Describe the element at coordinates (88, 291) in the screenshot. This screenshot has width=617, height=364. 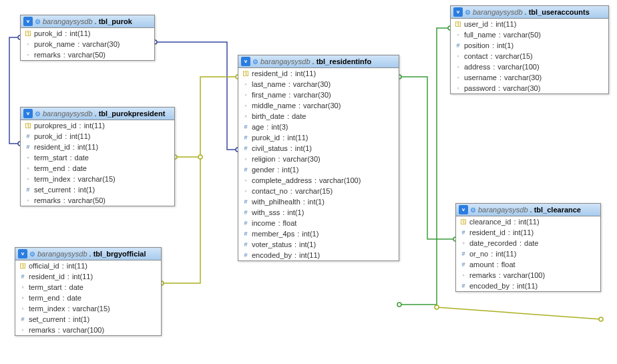
I see `table-brgyofficial: v⚙barangaysysdb.tbl_brgyofficial⚿officia…` at that location.